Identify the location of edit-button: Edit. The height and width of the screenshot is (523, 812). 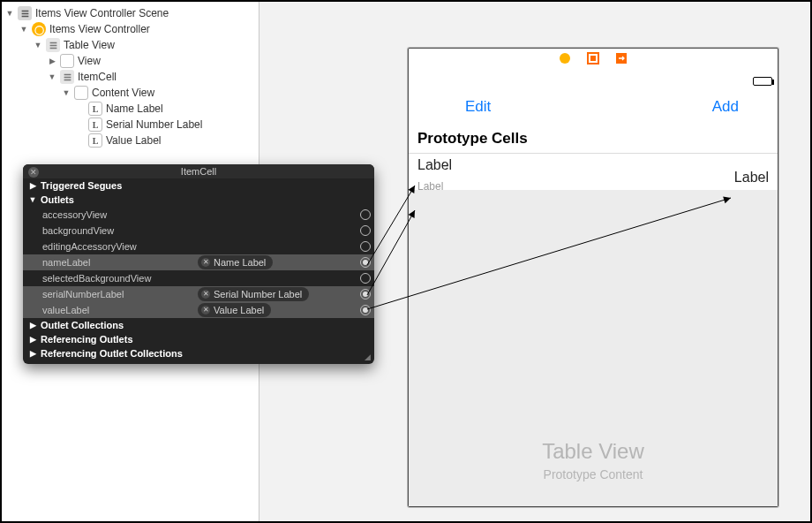
(478, 107).